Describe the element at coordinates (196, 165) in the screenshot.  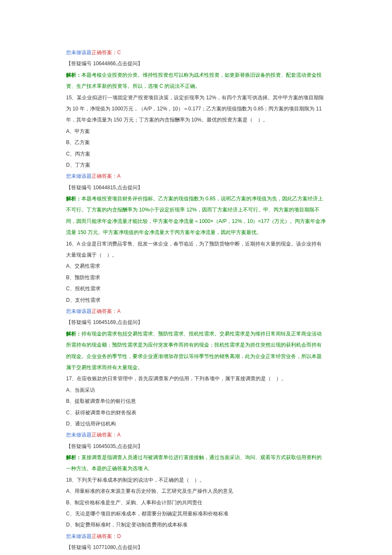
I see `option-d: D、丁方案` at that location.